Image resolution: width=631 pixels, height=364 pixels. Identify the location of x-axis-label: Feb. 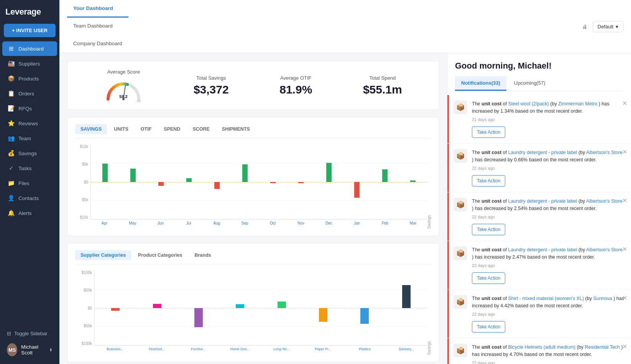
(385, 223).